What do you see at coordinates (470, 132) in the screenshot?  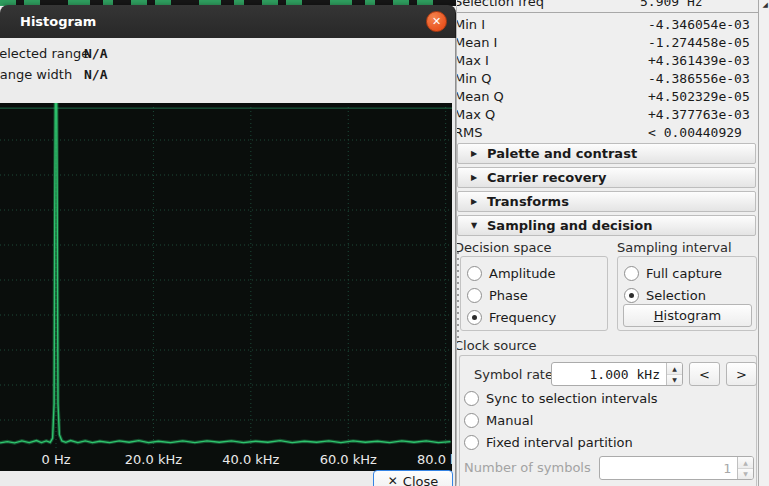 I see `stat-label: RMS` at bounding box center [470, 132].